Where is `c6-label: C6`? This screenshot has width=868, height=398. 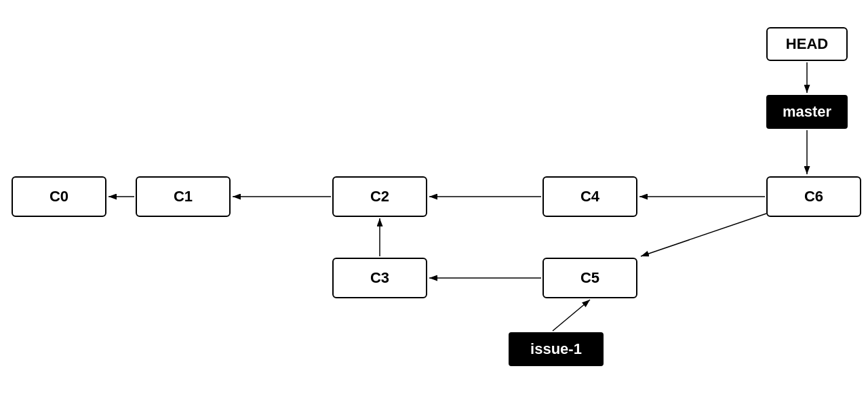 c6-label: C6 is located at coordinates (814, 197).